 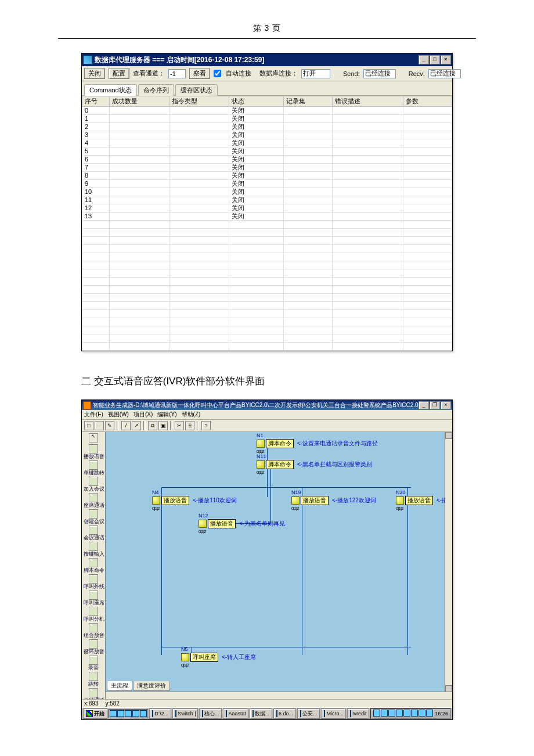 I want to click on taskbar-task: 公安..., so click(x=309, y=714).